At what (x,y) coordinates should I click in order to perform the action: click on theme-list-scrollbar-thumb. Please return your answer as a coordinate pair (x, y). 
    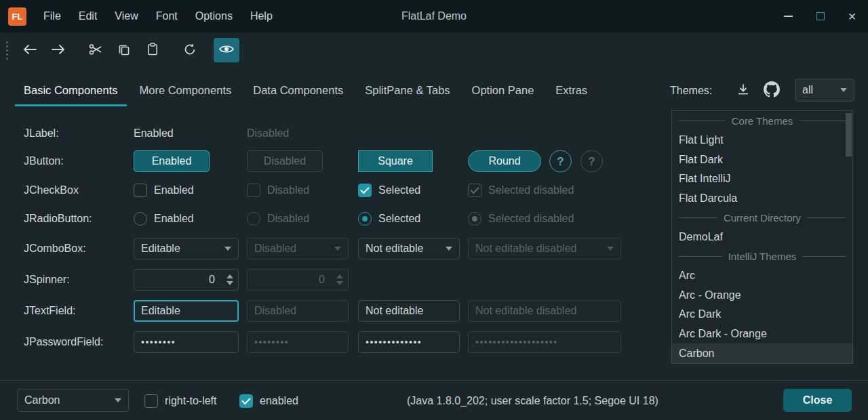
    Looking at the image, I should click on (849, 135).